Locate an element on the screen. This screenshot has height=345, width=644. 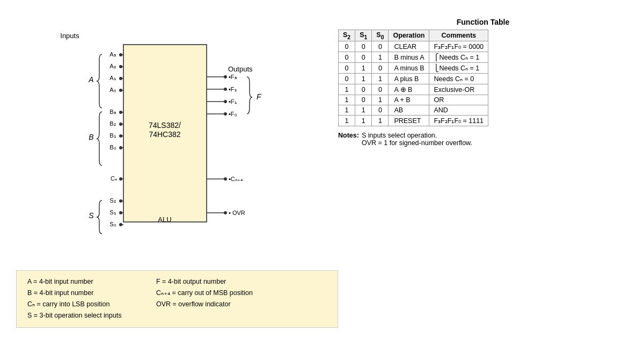
legend-right-item-2: OVR = overflow indicator is located at coordinates (241, 304).